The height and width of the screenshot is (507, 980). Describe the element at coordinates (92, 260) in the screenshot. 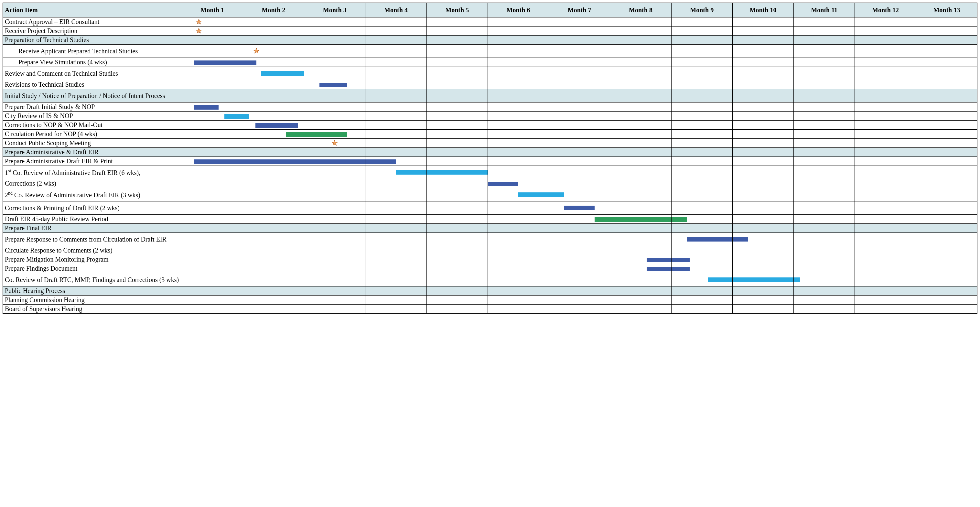

I see `row-label: Prepare Mitigation Monitoring Program` at that location.